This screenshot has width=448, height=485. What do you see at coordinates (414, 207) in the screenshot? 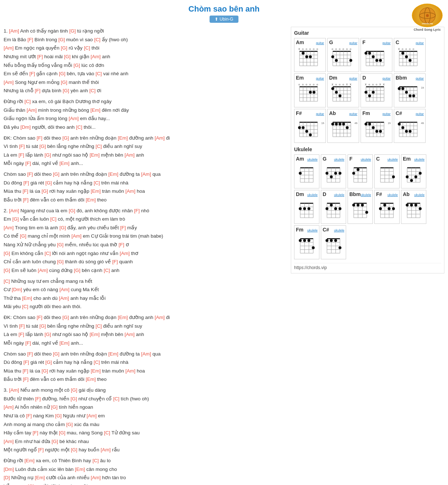
I see `ukulele-chord-card-ab: Abukulele` at bounding box center [414, 207].